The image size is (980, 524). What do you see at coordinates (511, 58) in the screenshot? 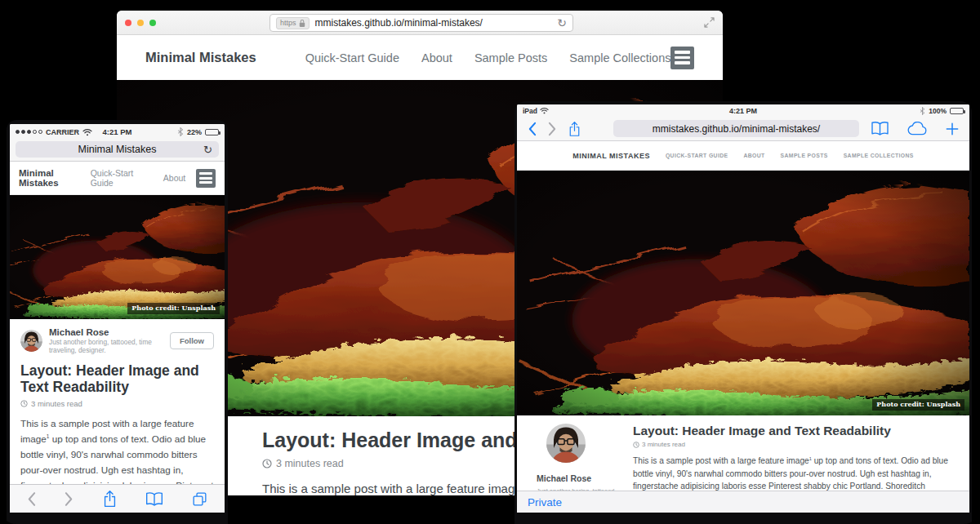
I see `nav-link-sample-posts: Sample Posts` at bounding box center [511, 58].